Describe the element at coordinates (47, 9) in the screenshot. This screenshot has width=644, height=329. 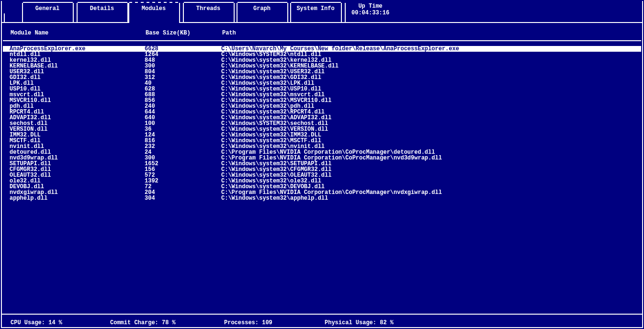
I see `tab-general: General` at that location.